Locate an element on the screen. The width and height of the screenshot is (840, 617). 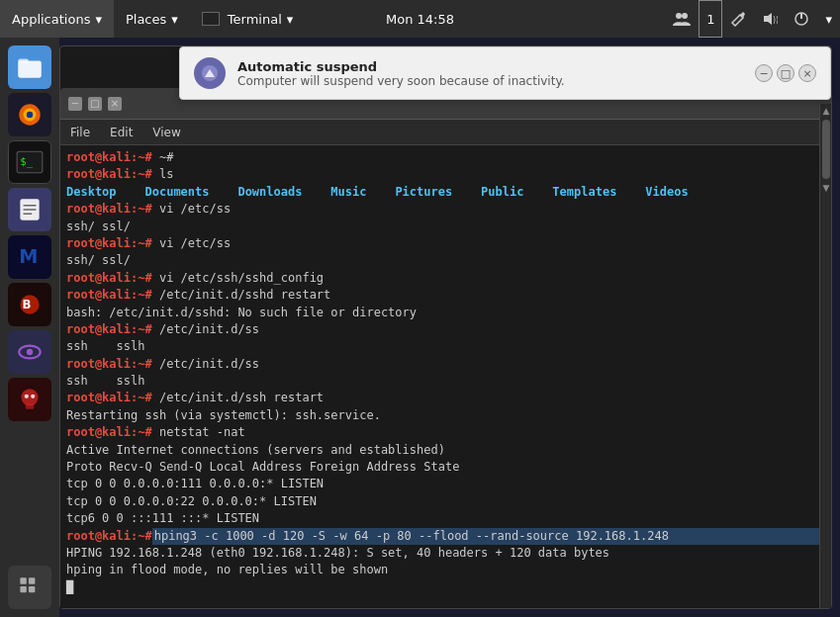
terminal-file-menu: File is located at coordinates (80, 132).